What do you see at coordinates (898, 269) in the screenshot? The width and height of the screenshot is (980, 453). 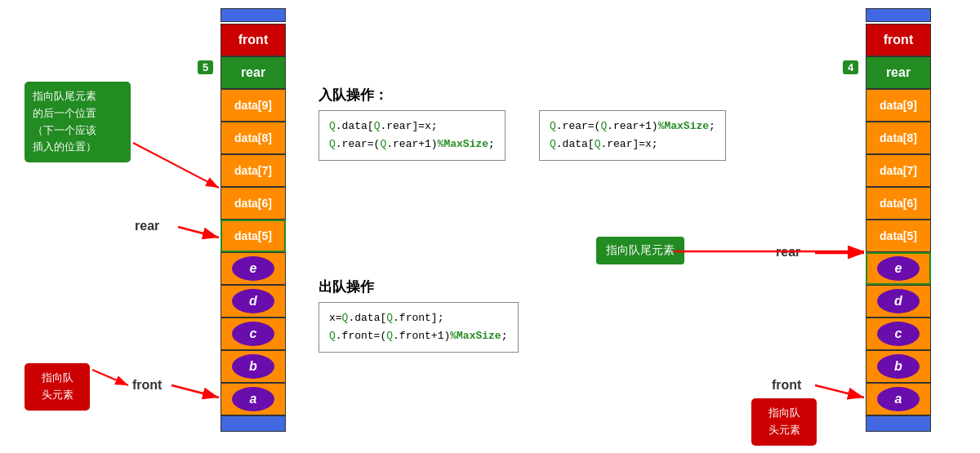 I see `right-oval-e: e` at bounding box center [898, 269].